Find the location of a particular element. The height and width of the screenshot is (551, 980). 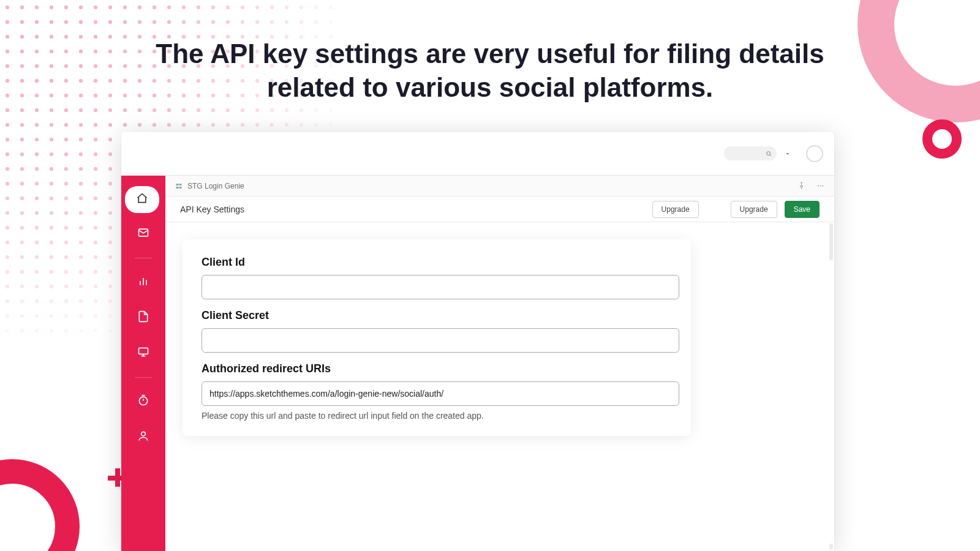

sidebar-divider is located at coordinates (143, 258).